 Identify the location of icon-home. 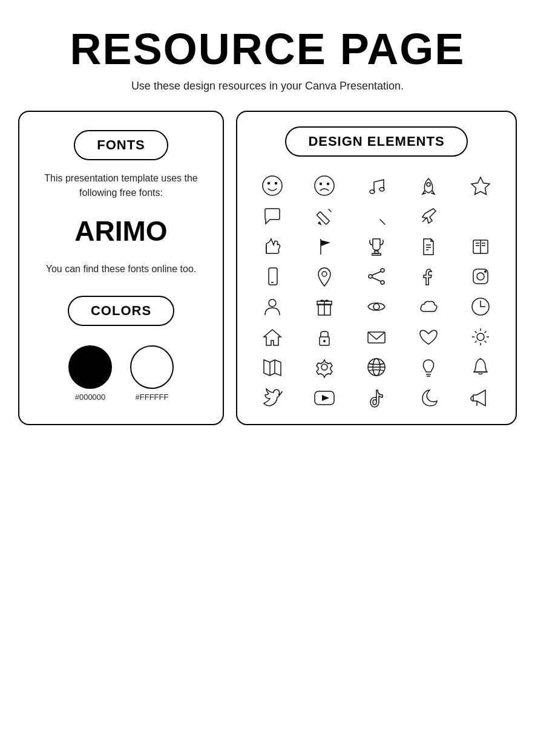
(272, 337).